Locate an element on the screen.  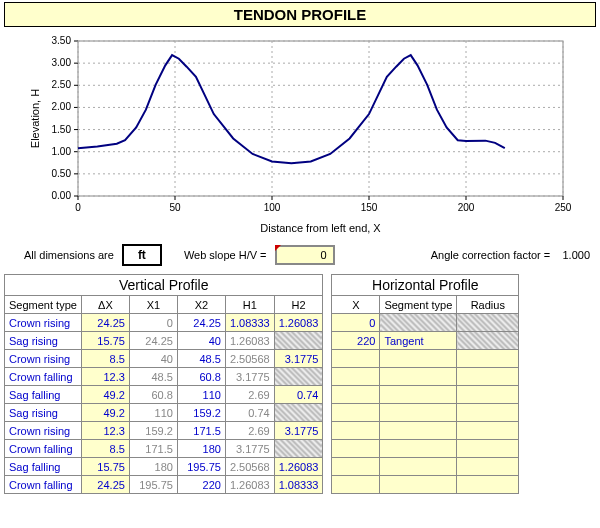
table-row: Crown rising24.25024.251.083331.26083 is located at coordinates (164, 323).